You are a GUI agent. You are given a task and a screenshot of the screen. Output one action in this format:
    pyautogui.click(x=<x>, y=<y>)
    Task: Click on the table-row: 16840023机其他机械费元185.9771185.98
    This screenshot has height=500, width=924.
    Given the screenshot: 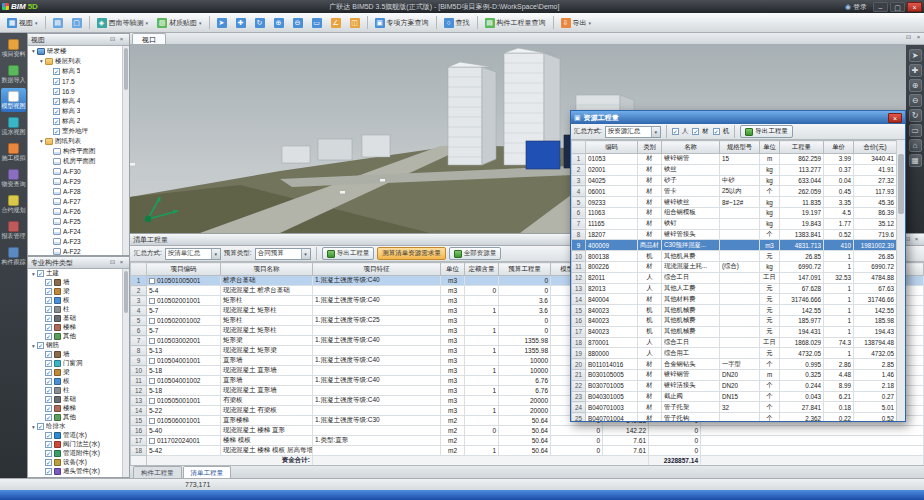 What is the action you would take?
    pyautogui.click(x=734, y=320)
    